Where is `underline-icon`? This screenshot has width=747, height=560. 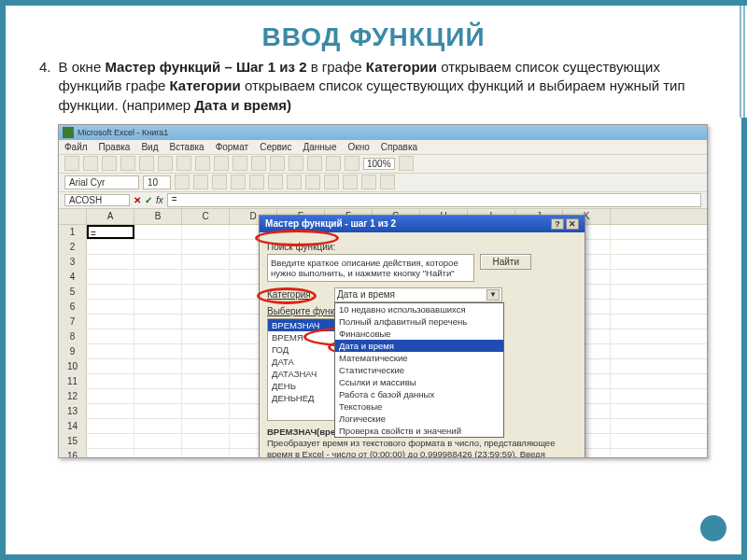 underline-icon is located at coordinates (219, 182).